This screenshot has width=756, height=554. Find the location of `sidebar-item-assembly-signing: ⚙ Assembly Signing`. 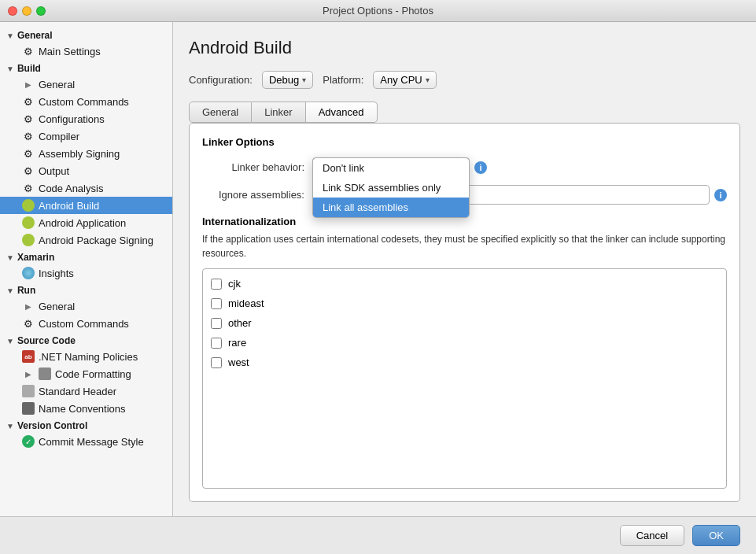

sidebar-item-assembly-signing: ⚙ Assembly Signing is located at coordinates (87, 153).